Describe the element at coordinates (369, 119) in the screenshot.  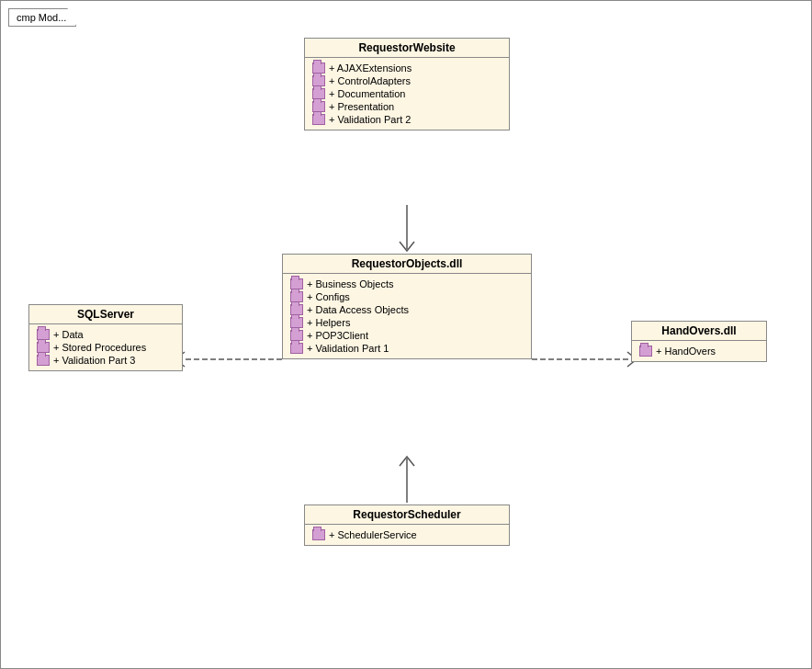
I see `item-label: + Validation Part 2` at that location.